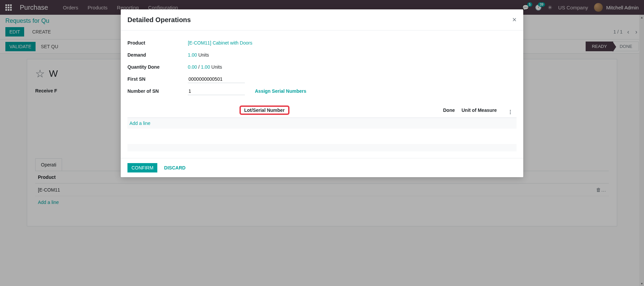  Describe the element at coordinates (280, 91) in the screenshot. I see `assign-serial-link: Assign Serial Numbers` at that location.